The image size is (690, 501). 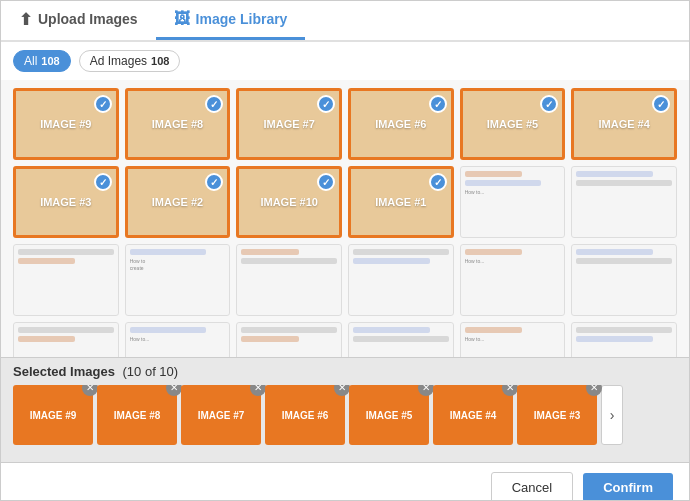 I want to click on library-icon: 🖼, so click(x=182, y=19).